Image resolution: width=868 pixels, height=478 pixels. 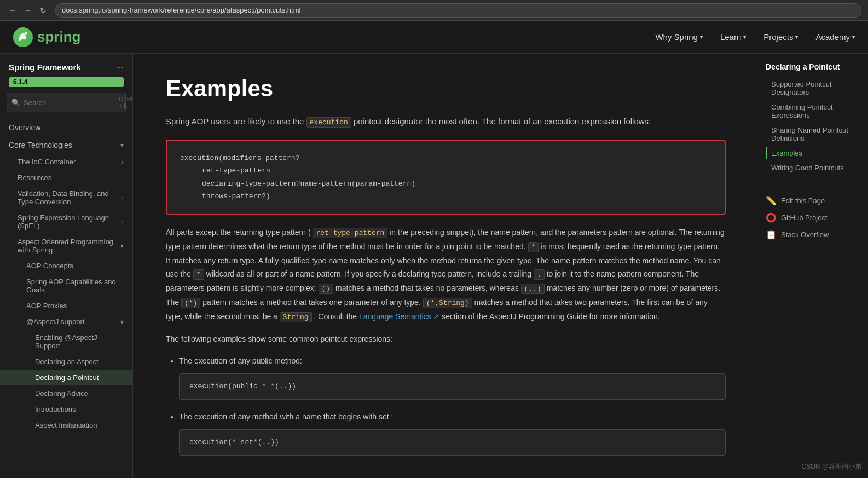 I want to click on edit-icon: ✏️, so click(x=771, y=200).